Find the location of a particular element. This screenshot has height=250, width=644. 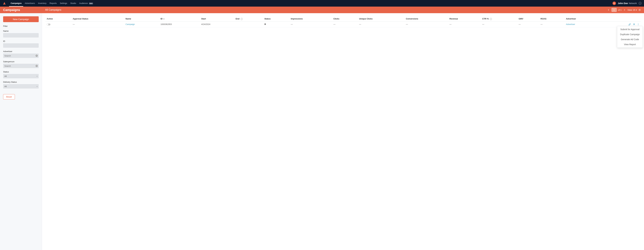

edit-button is located at coordinates (630, 24).